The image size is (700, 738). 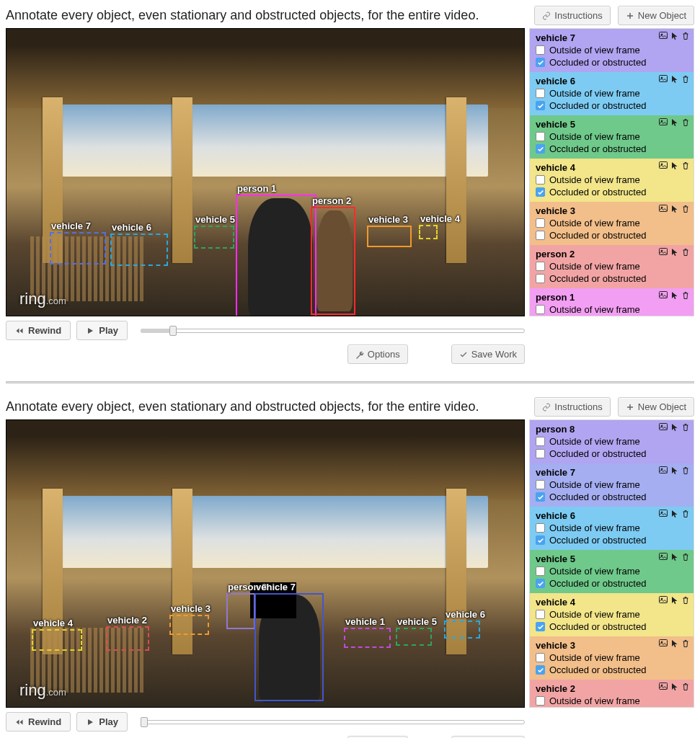 What do you see at coordinates (611, 442) in the screenshot?
I see `object-card: person 8 Outside of view frame Occluded …` at bounding box center [611, 442].